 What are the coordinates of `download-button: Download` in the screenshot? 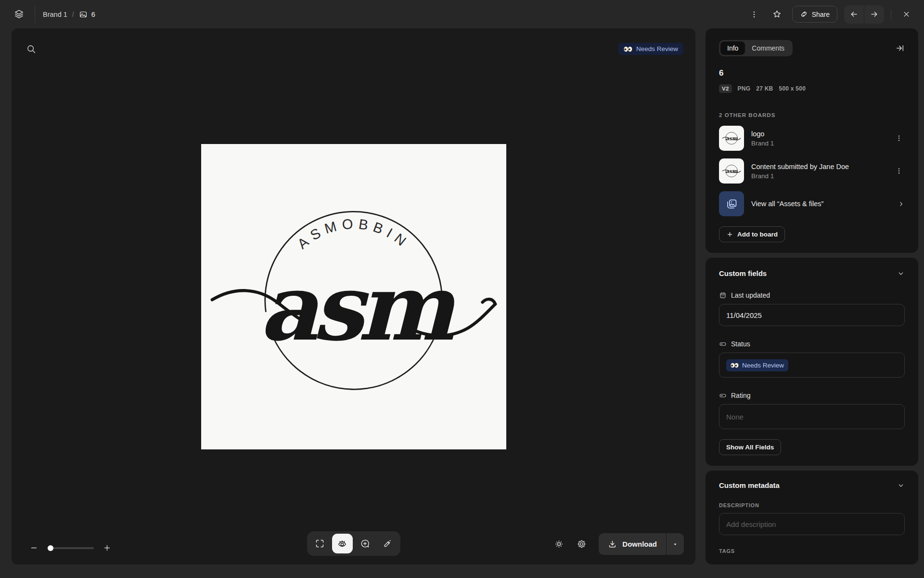 It's located at (632, 544).